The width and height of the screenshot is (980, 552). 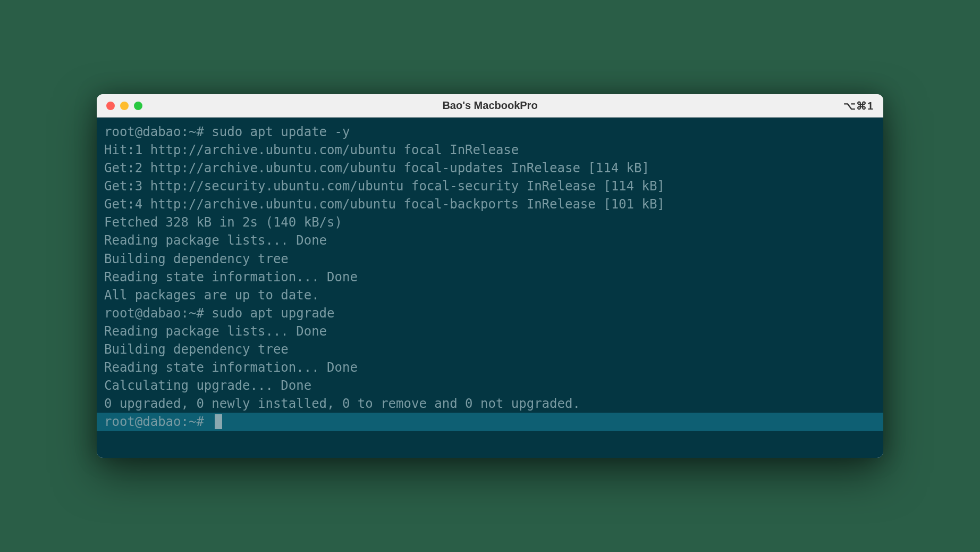 What do you see at coordinates (490, 150) in the screenshot?
I see `terminal-line: Hit:1 http://archive.ubuntu.com/ubuntu f…` at bounding box center [490, 150].